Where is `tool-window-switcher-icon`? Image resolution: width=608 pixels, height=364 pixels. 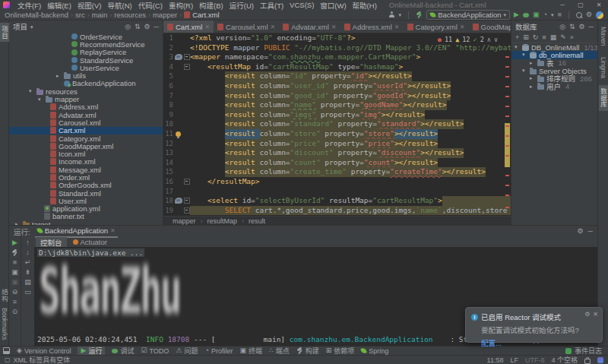
tool-window-switcher-icon is located at coordinates (6, 351).